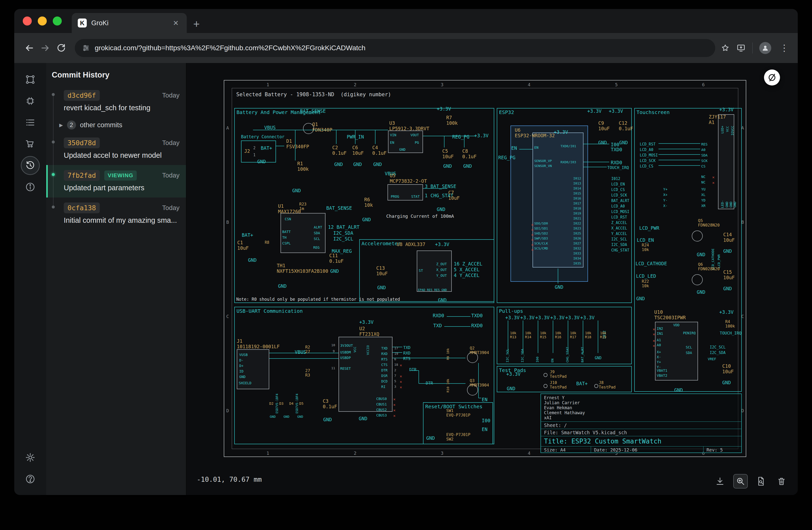 The image size is (812, 530). I want to click on install-app-icon, so click(741, 48).